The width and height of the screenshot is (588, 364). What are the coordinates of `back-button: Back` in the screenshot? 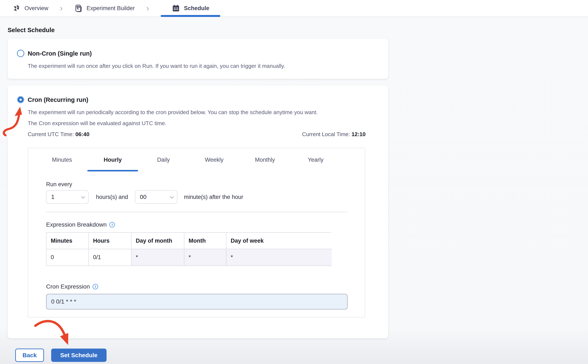 It's located at (30, 355).